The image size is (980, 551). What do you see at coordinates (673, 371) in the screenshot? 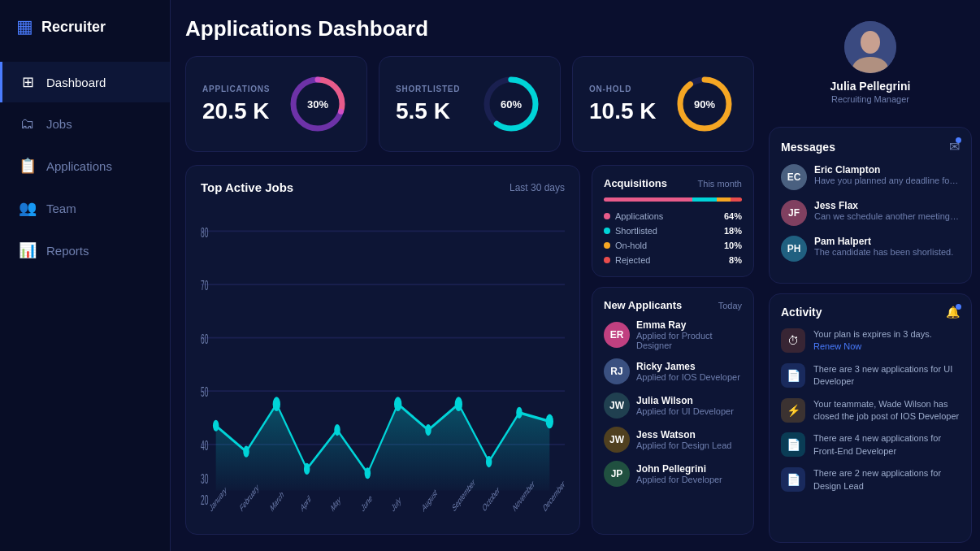
I see `applicant-item-1: RJ Ricky James Applied for IOS Developer` at bounding box center [673, 371].